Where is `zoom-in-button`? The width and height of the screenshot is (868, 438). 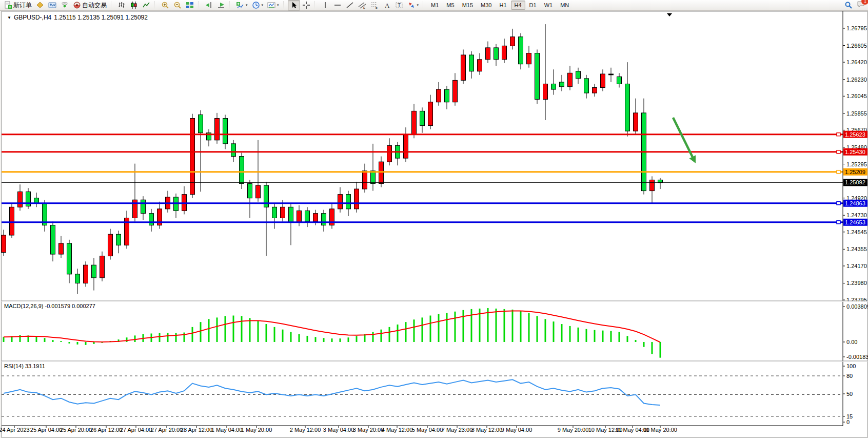 zoom-in-button is located at coordinates (165, 5).